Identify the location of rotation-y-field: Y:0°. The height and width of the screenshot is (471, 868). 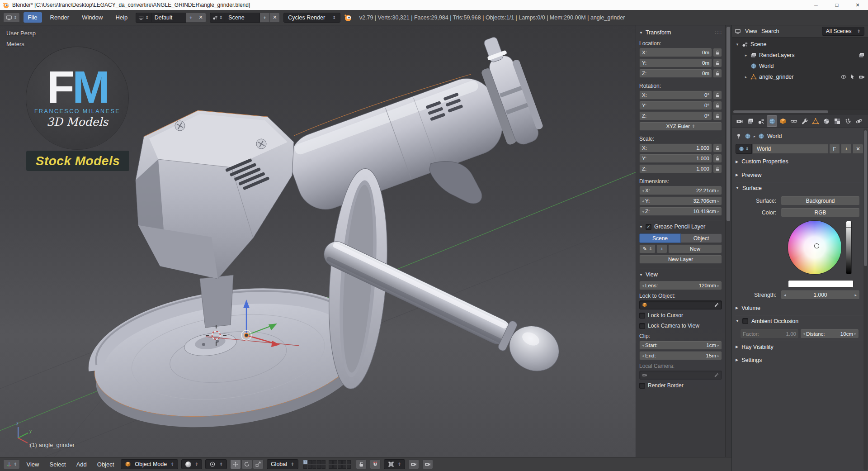
(675, 105).